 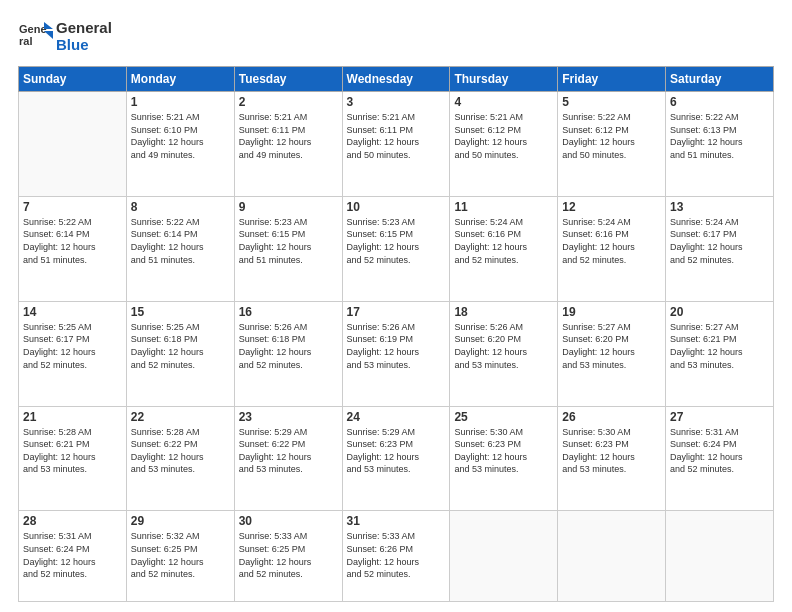 I want to click on day-info: Sunrise: 5:27 AM Sunset: 6:21 PM Dayligh…, so click(x=720, y=346).